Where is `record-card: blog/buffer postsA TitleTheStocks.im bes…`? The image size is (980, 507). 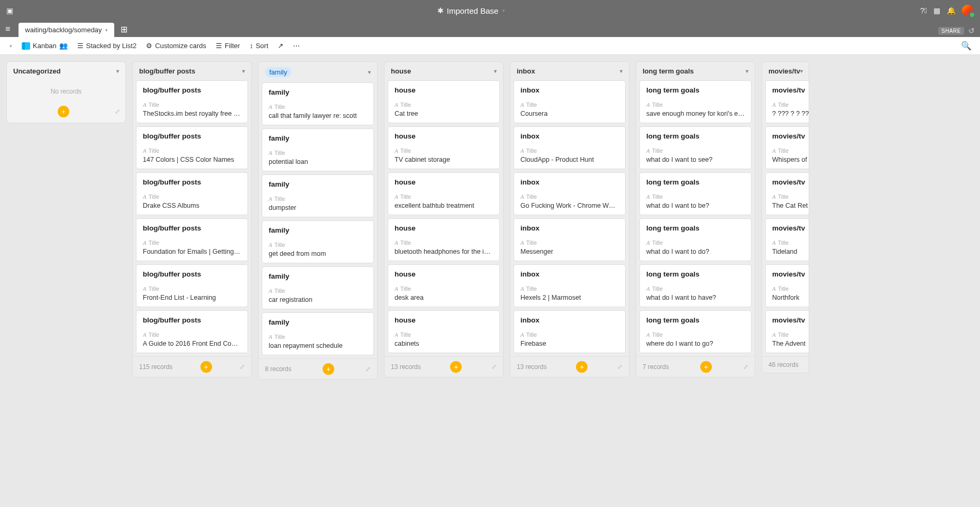
record-card: blog/buffer postsA TitleTheStocks.im bes… is located at coordinates (192, 102).